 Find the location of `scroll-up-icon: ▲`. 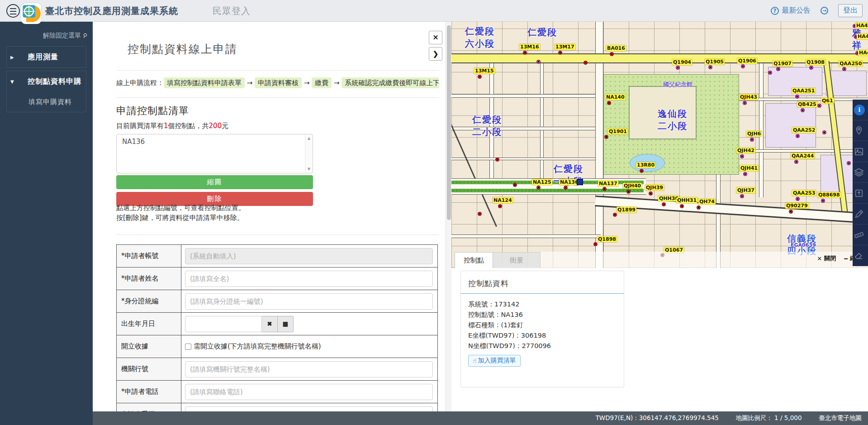

scroll-up-icon: ▲ is located at coordinates (309, 138).